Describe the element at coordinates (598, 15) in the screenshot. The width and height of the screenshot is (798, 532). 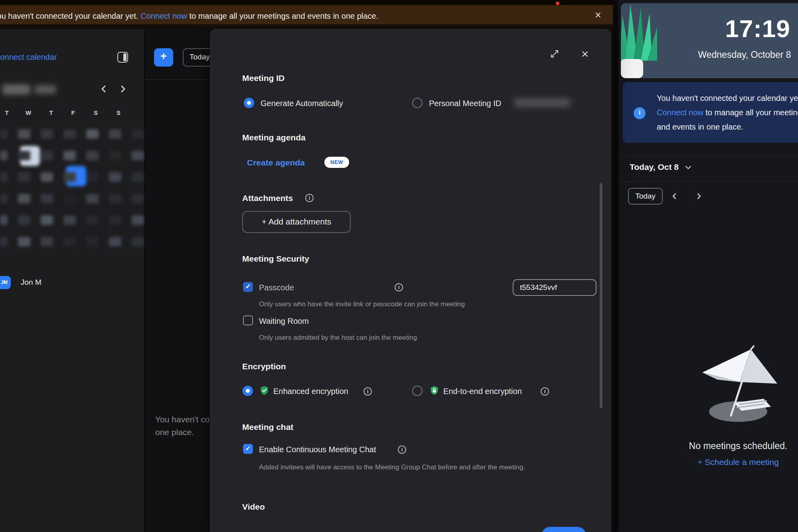
I see `banner-close-icon` at that location.